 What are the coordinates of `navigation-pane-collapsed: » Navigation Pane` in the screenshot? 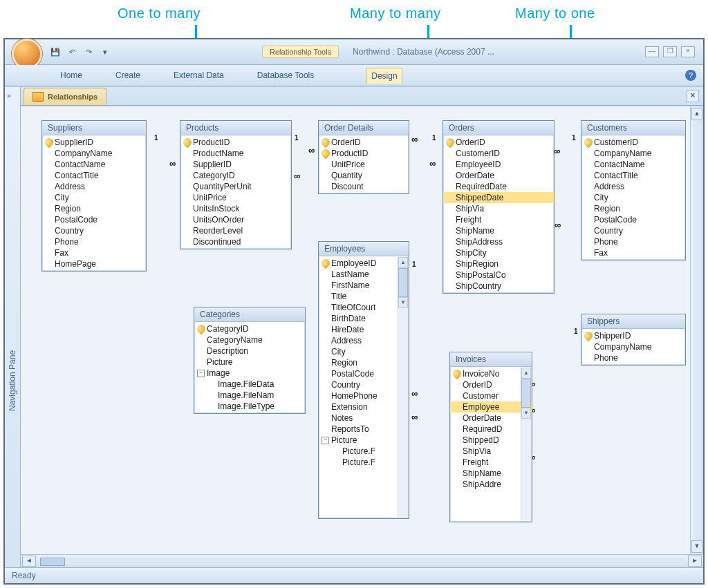 It's located at (12, 328).